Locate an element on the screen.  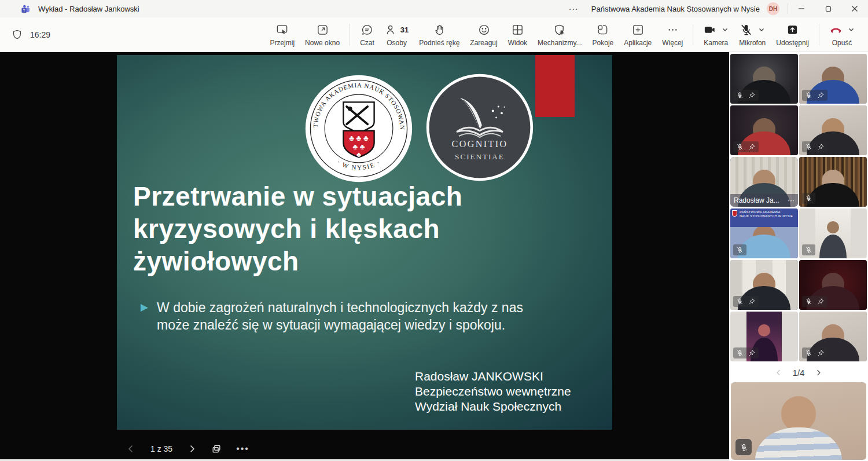
view-button: Widok is located at coordinates (517, 35).